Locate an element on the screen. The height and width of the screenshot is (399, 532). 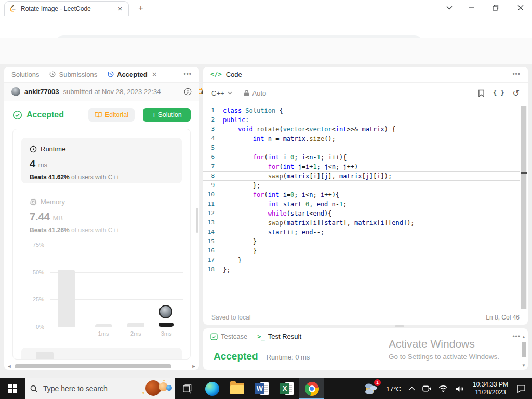
tab-test-result: >_ Test Result is located at coordinates (280, 337).